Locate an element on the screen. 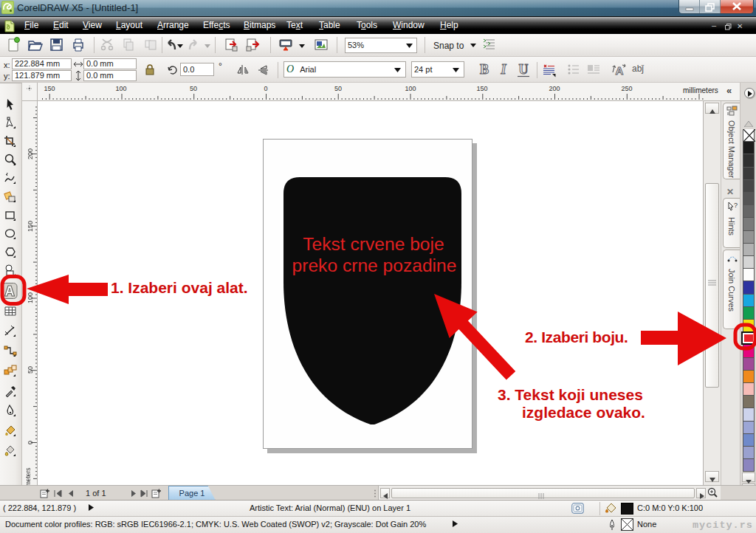 The width and height of the screenshot is (756, 533). svg-text: B is located at coordinates (484, 69).